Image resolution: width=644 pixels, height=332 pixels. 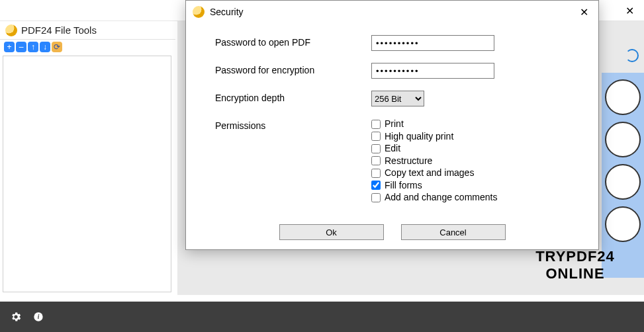 What do you see at coordinates (433, 71) in the screenshot?
I see `password-encryption-field` at bounding box center [433, 71].